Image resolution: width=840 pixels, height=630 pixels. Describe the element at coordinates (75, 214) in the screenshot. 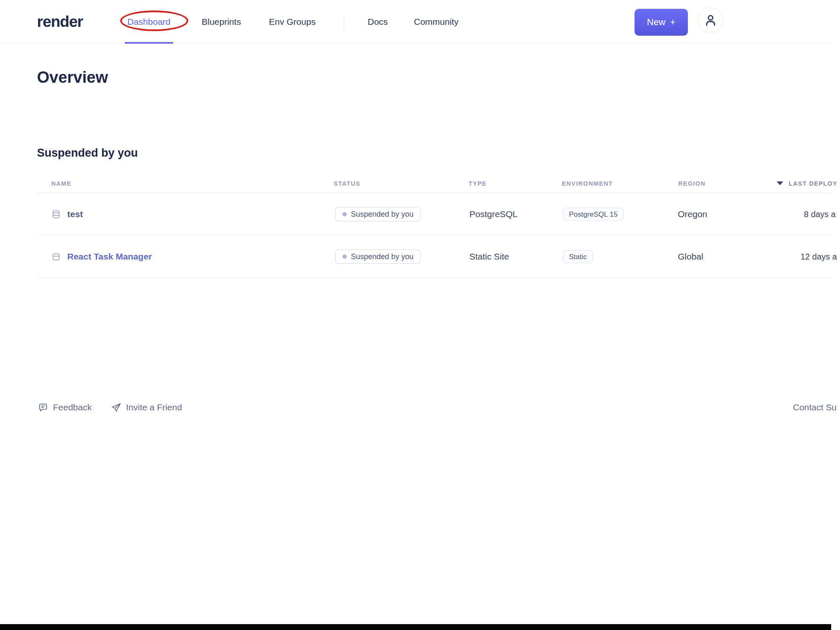

I see `service-name-link: test` at that location.